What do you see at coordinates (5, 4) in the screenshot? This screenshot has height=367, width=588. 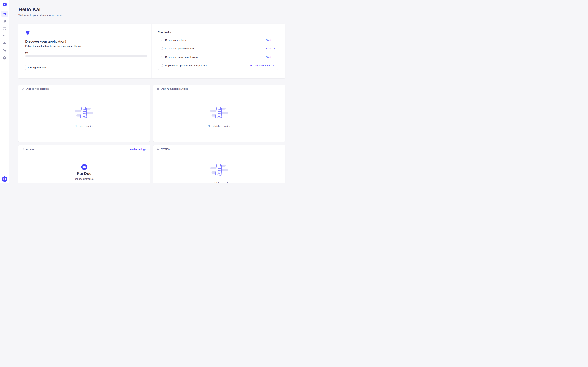 I see `strapi-logo-icon` at bounding box center [5, 4].